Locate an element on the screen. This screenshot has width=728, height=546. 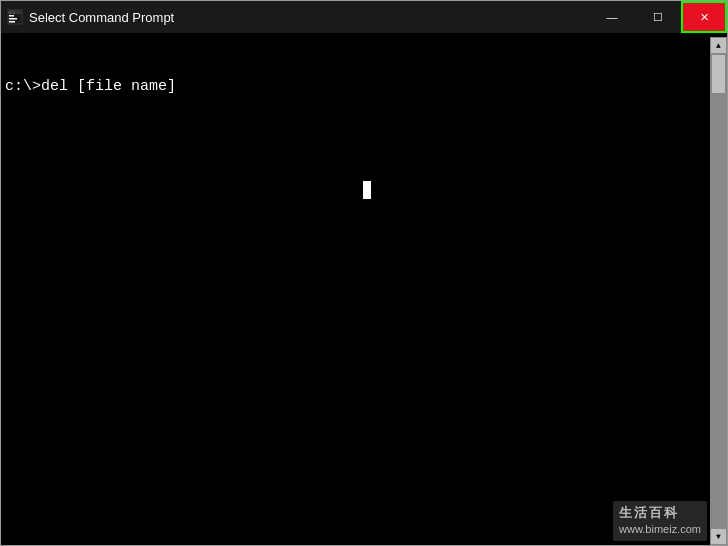
terminal-line-1: c:\>del [file name] is located at coordinates (358, 87).